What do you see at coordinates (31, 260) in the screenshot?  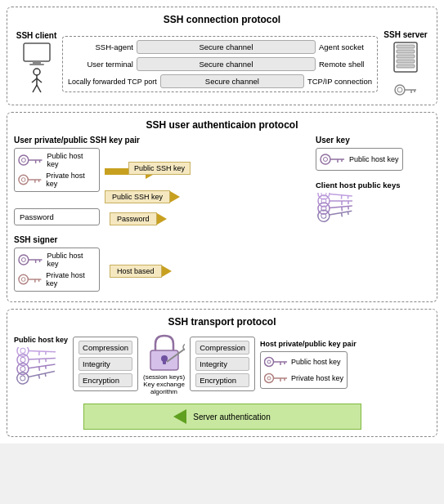 I see `key2-pub-icon` at bounding box center [31, 260].